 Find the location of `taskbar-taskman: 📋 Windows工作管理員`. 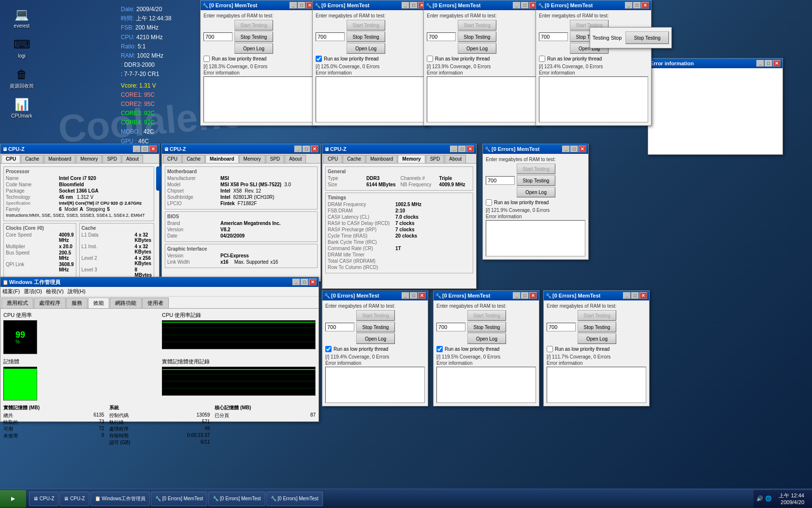

taskbar-taskman: 📋 Windows工作管理員 is located at coordinates (120, 499).